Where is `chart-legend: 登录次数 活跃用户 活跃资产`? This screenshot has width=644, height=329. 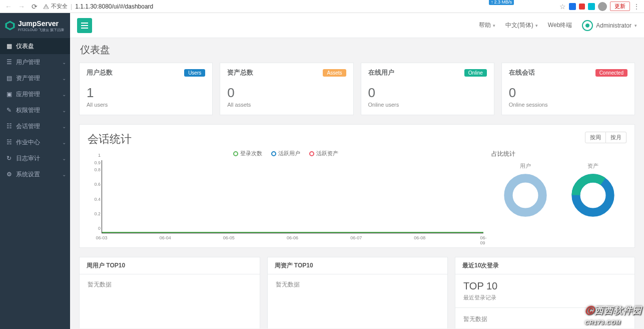
chart-legend: 登录次数 活跃用户 活跃资产 is located at coordinates (285, 153).